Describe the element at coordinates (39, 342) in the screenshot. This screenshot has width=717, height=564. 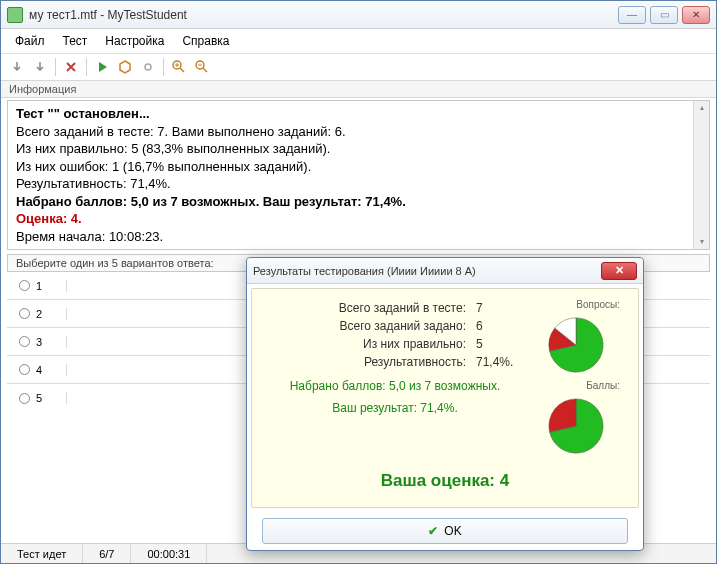
I see `option-num: 3` at that location.